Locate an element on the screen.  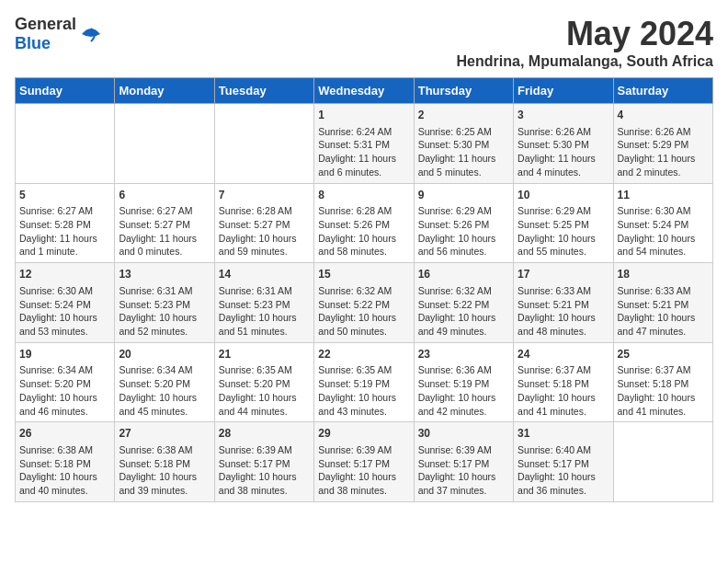
calendar-cell: 28Sunrise: 6:39 AMSunset: 5:17 PMDayligh… is located at coordinates (264, 462).